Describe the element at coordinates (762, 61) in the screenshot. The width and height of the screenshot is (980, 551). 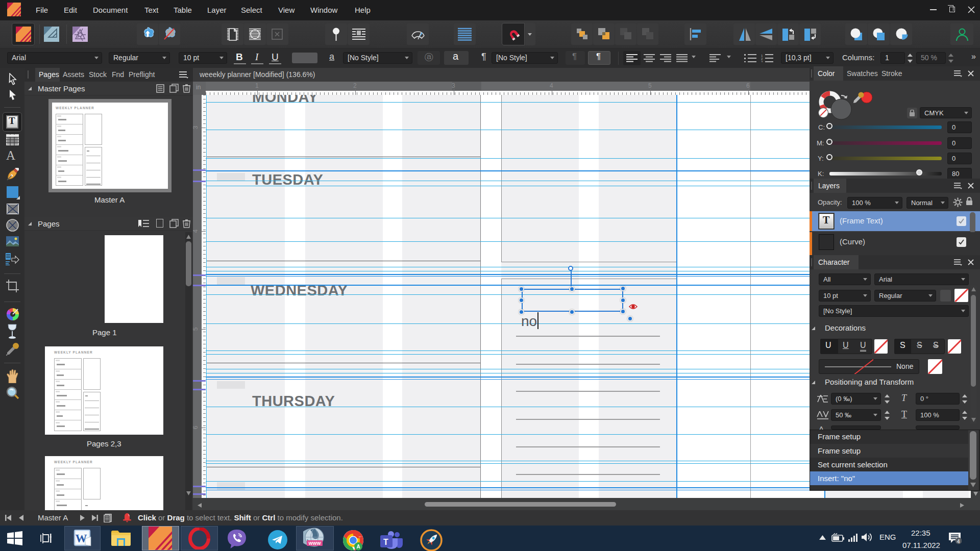
I see `svg-text: 3` at that location.